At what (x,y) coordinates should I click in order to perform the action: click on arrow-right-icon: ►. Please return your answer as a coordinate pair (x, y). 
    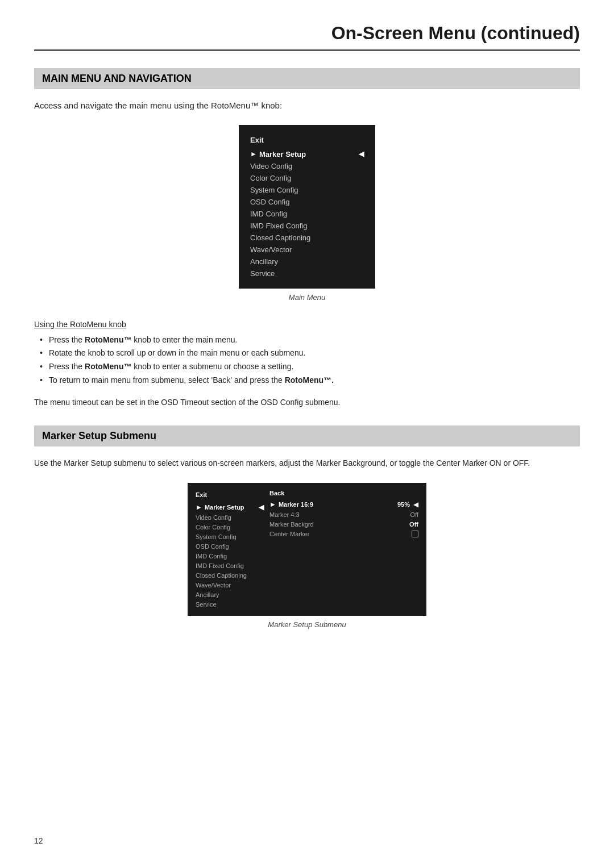
    Looking at the image, I should click on (254, 154).